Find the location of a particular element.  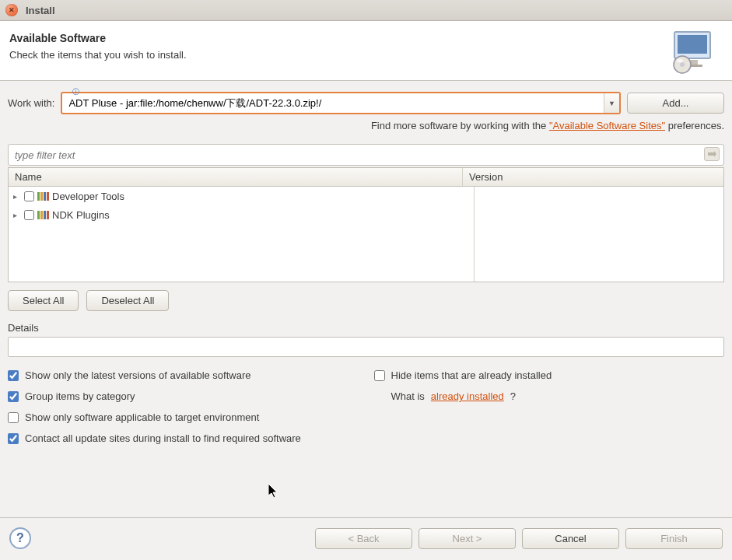

details-box is located at coordinates (366, 347).